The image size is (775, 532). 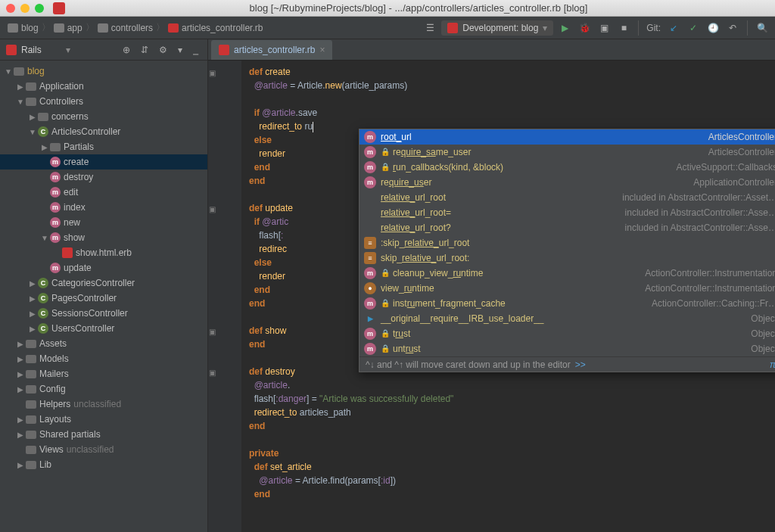 I want to click on gutter-line: ▣, so click(x=223, y=208).